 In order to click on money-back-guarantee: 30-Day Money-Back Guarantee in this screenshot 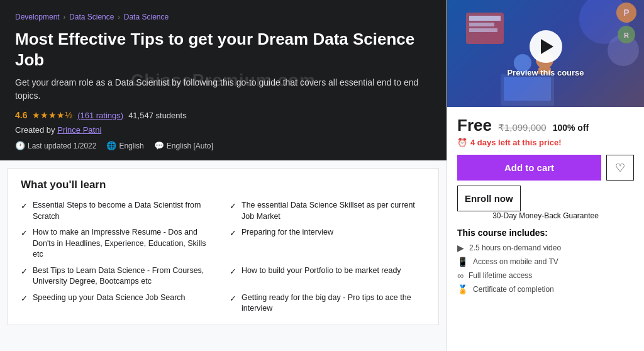, I will do `click(546, 216)`.